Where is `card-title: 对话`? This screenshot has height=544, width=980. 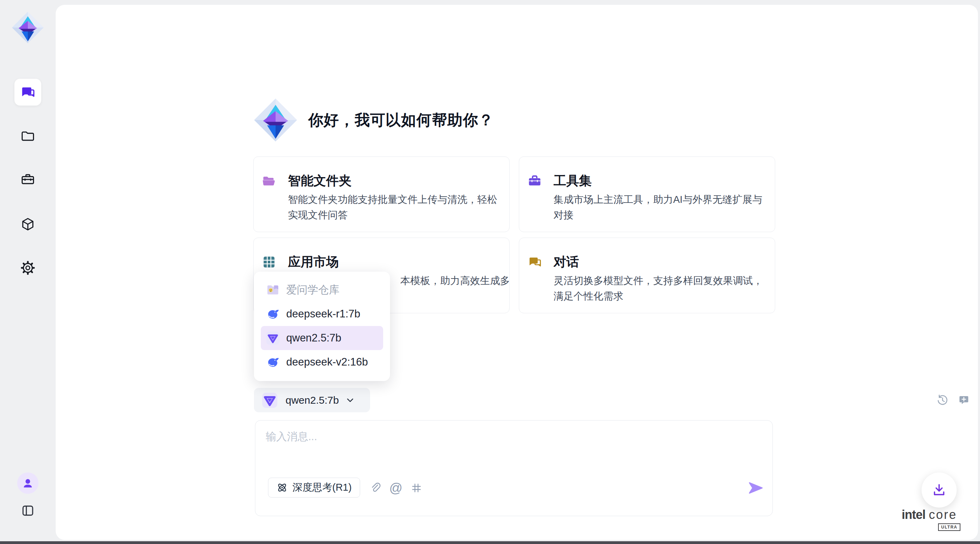
card-title: 对话 is located at coordinates (566, 262).